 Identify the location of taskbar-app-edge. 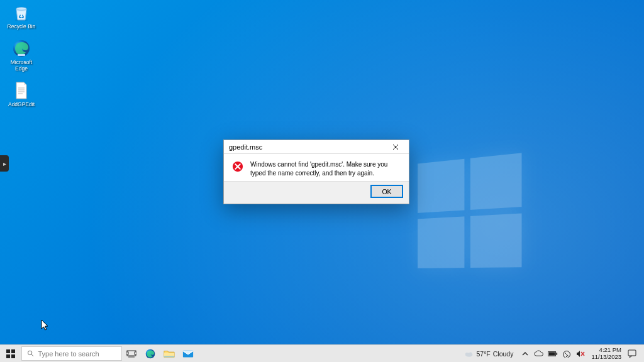
(150, 353).